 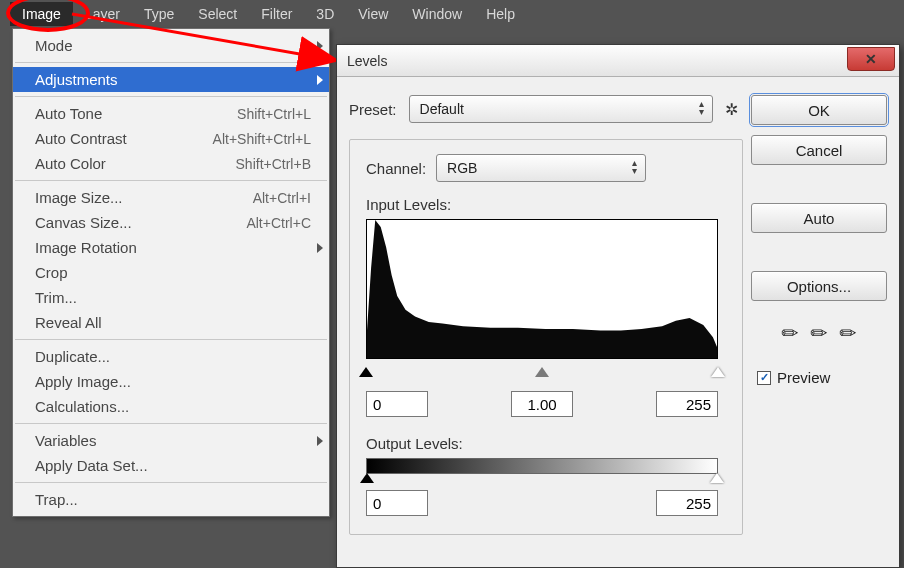 I want to click on output-levels-slider, so click(x=542, y=466).